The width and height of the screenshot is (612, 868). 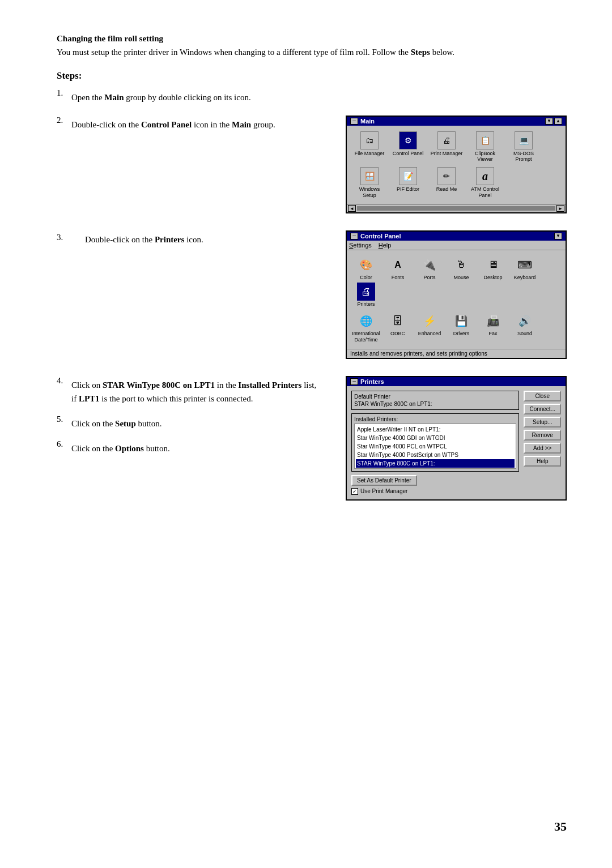 What do you see at coordinates (430, 268) in the screenshot?
I see `cp-ports-icon: 🔌 Ports` at bounding box center [430, 268].